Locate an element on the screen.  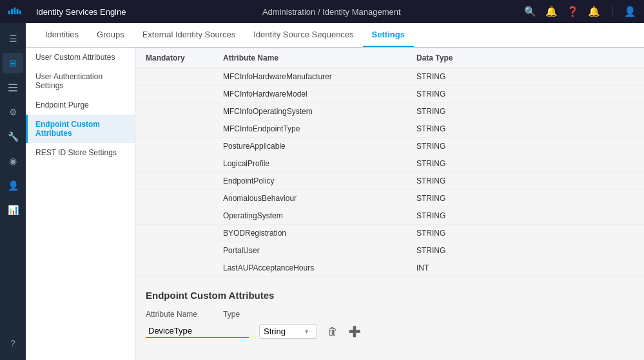
table-row: LastAUPAcceptanceHours INT is located at coordinates (389, 268).